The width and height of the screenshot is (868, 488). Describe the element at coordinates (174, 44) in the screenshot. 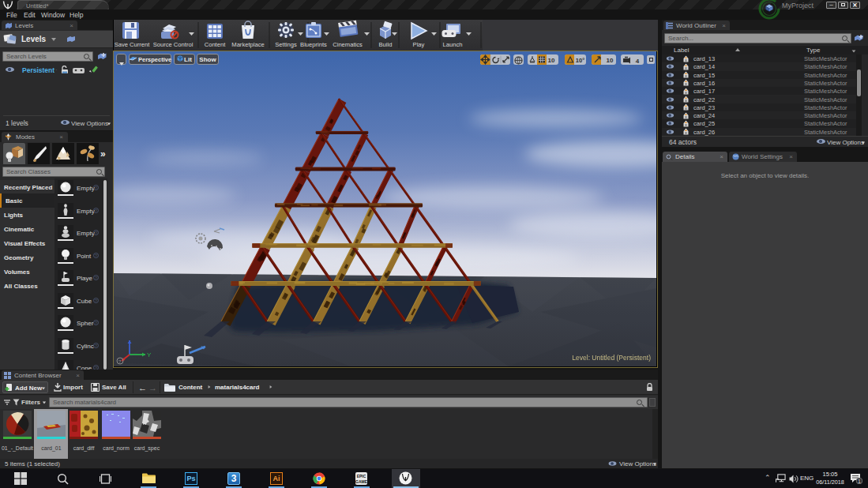

I see `svg-text: Source Control` at that location.